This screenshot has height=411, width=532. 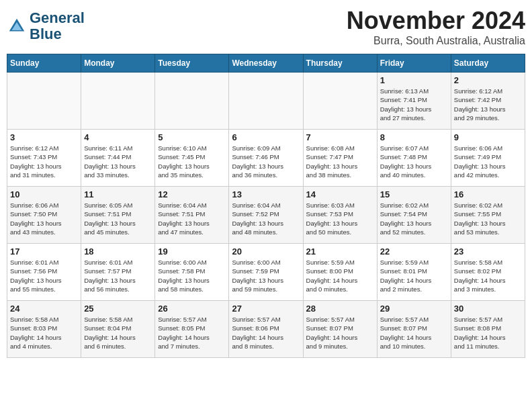 What do you see at coordinates (488, 195) in the screenshot?
I see `day-number: 16` at bounding box center [488, 195].